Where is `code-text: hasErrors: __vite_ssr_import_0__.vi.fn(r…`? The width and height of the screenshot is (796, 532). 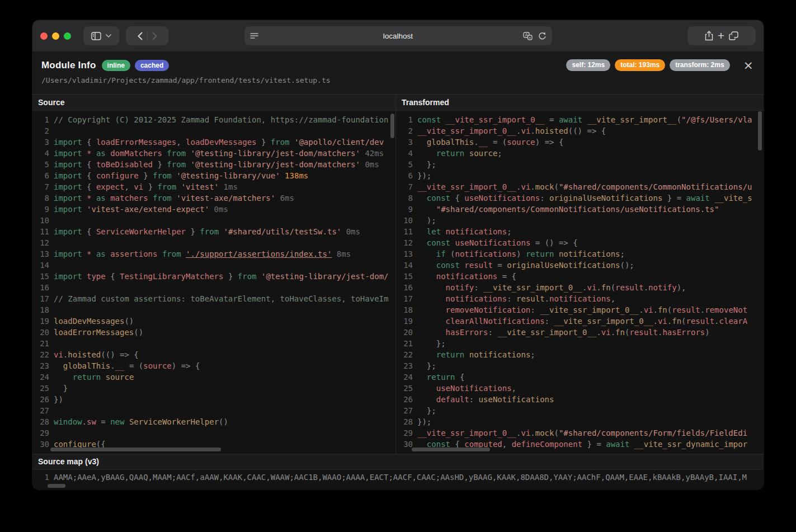 code-text: hasErrors: __vite_ssr_import_0__.vi.fn(r… is located at coordinates (591, 332).